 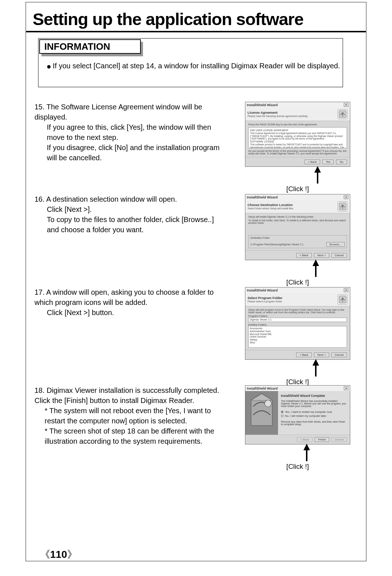 What do you see at coordinates (262, 105) in the screenshot?
I see `license-dialog-title: InstallShield Wizard` at bounding box center [262, 105].